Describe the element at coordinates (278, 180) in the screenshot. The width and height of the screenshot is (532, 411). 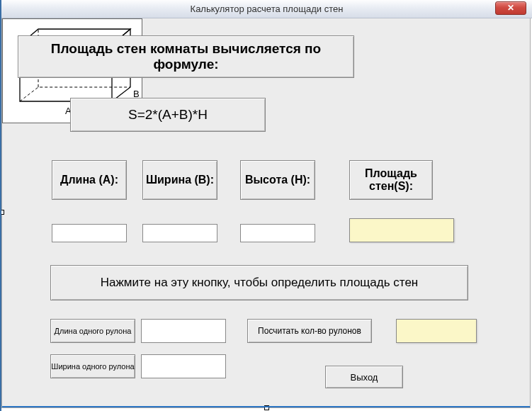
I see `label-height-h: Высота (Н):` at that location.